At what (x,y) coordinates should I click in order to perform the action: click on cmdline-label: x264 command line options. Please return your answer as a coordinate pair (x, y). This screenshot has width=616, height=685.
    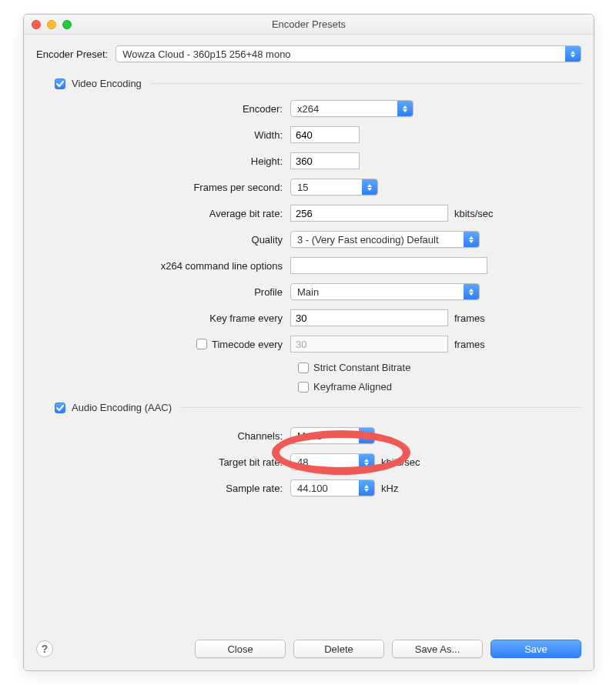
    Looking at the image, I should click on (163, 266).